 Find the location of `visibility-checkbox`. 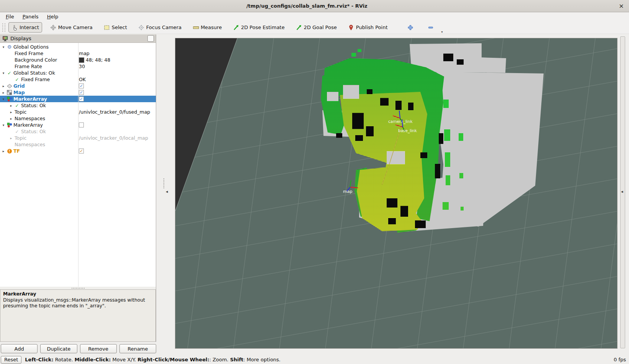

visibility-checkbox is located at coordinates (81, 125).